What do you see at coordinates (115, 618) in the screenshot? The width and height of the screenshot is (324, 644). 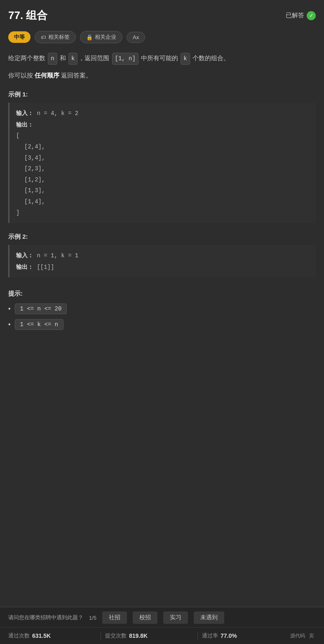 I see `recruit-btn-shezhai: 社招` at bounding box center [115, 618].